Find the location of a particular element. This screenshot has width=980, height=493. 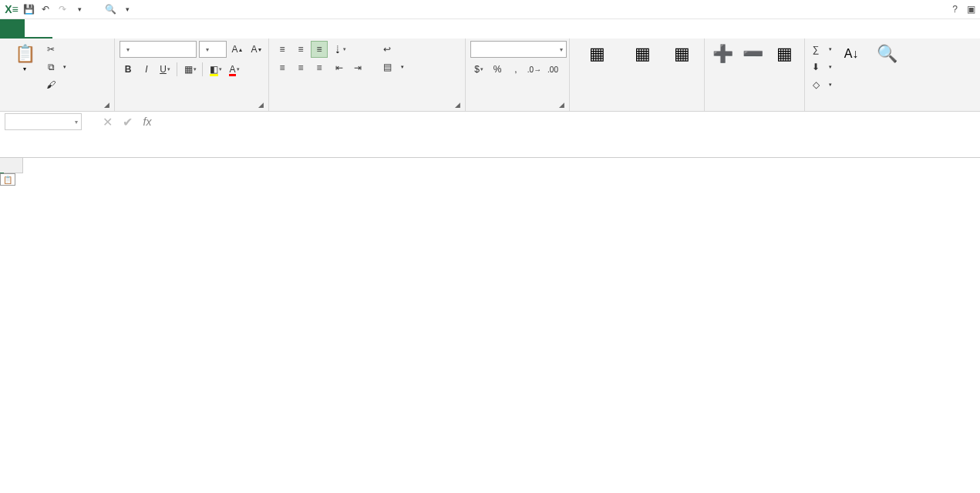

format-painter-button: 🖌 is located at coordinates (56, 85).